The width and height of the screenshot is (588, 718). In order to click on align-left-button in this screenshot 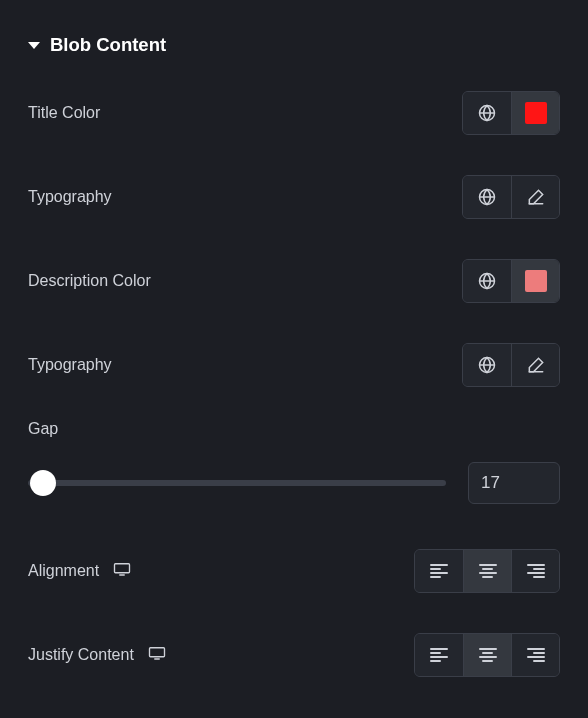, I will do `click(439, 571)`.